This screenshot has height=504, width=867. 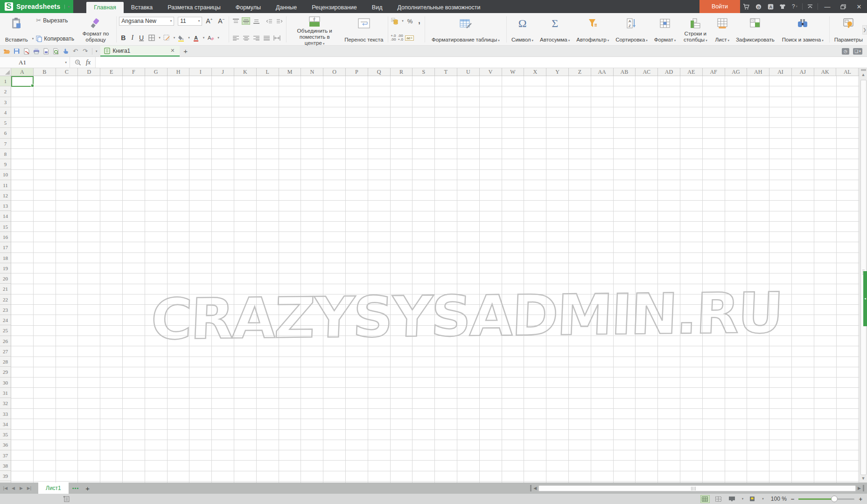 What do you see at coordinates (223, 72) in the screenshot?
I see `column-header-J: J` at bounding box center [223, 72].